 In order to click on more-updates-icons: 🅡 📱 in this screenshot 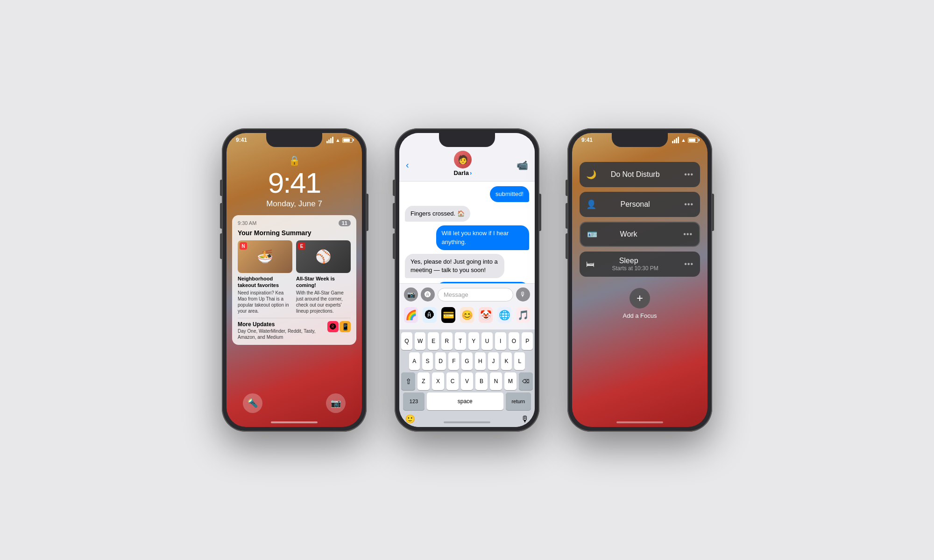, I will do `click(339, 327)`.